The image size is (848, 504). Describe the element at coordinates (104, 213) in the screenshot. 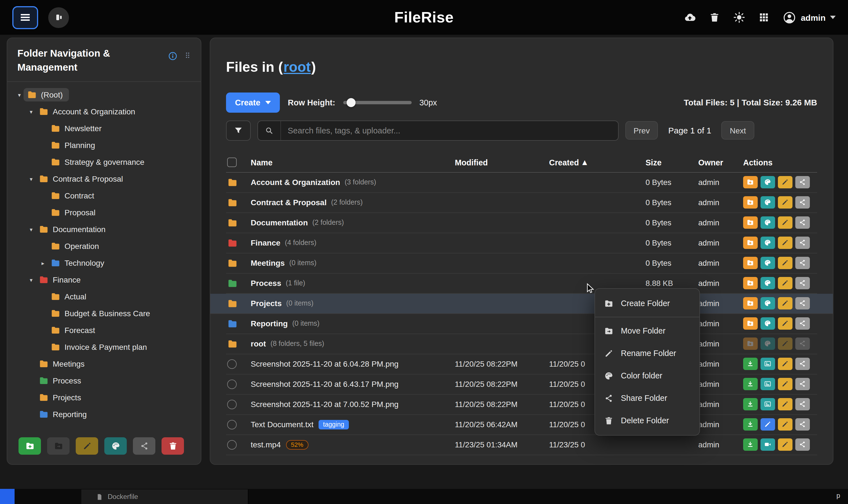

I see `tree-item: Proposal` at that location.